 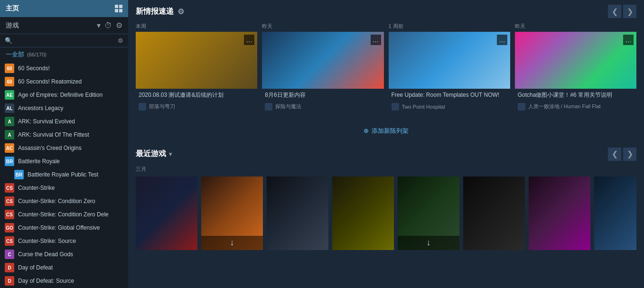 I want to click on download-overlay-4: ↓, so click(x=429, y=243).